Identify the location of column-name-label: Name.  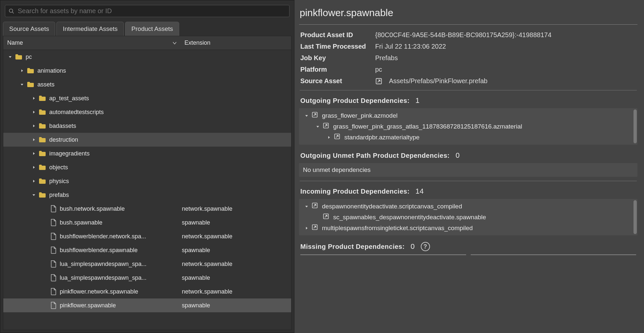
(15, 43).